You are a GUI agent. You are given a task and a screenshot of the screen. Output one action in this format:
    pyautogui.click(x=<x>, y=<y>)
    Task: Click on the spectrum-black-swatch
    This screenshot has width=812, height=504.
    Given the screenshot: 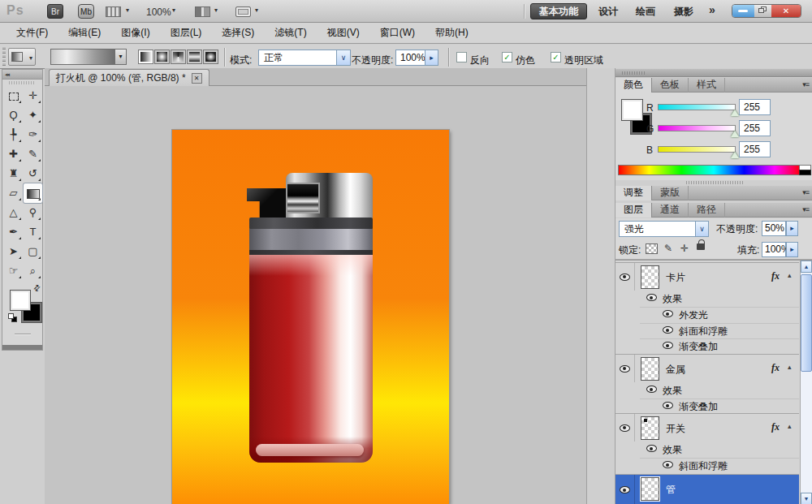 What is the action you would take?
    pyautogui.click(x=806, y=172)
    